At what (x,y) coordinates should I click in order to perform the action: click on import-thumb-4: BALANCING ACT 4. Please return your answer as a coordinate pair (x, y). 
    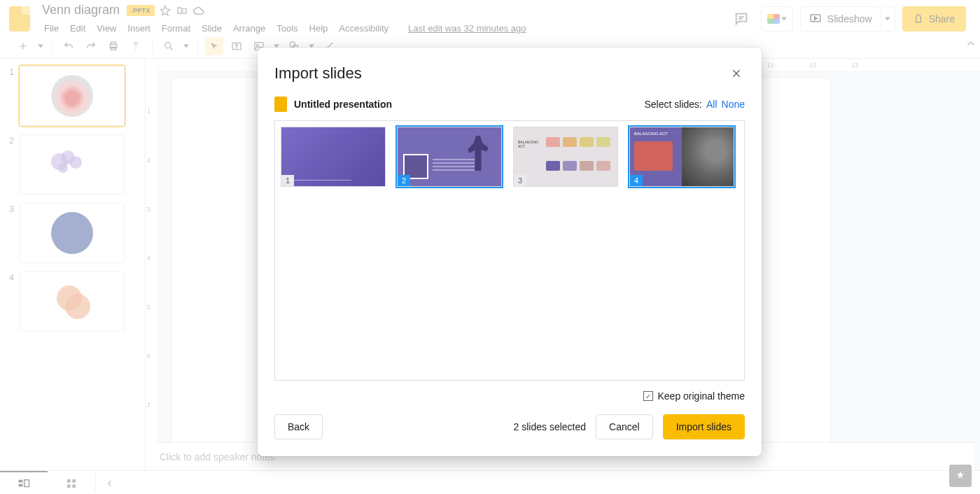
    Looking at the image, I should click on (682, 157).